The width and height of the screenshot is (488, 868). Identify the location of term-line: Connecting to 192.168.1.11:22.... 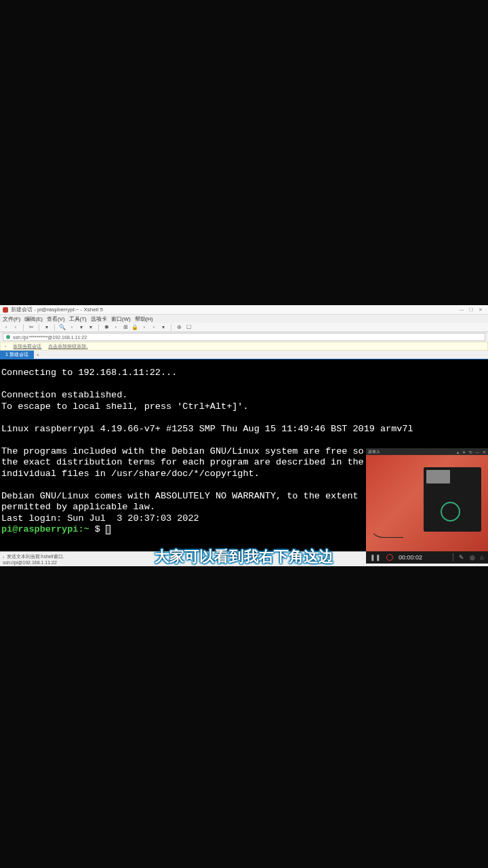
(89, 373).